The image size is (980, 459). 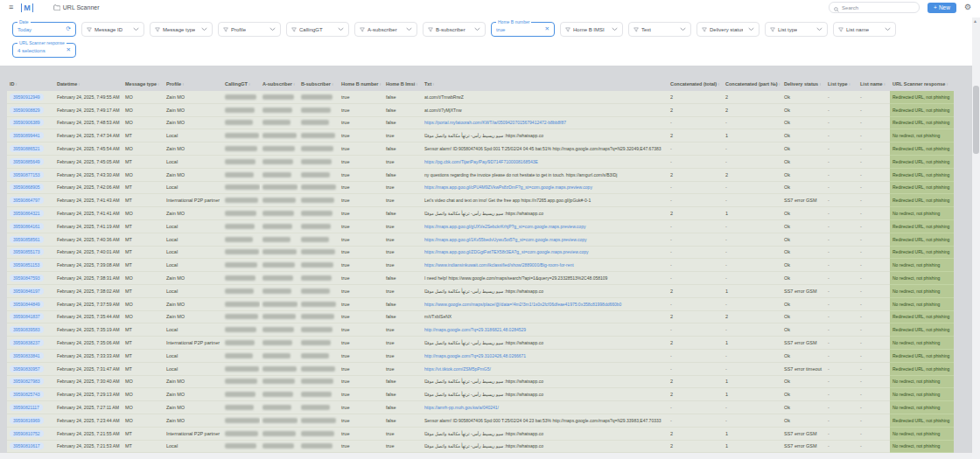 What do you see at coordinates (402, 226) in the screenshot?
I see `cell-imsi: true` at bounding box center [402, 226].